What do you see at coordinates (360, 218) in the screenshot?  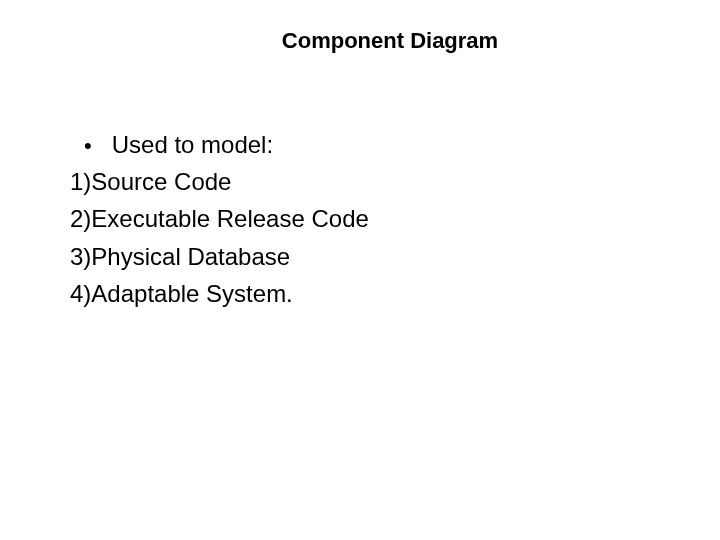 I see `list-item: 2)Executable Release Code` at bounding box center [360, 218].